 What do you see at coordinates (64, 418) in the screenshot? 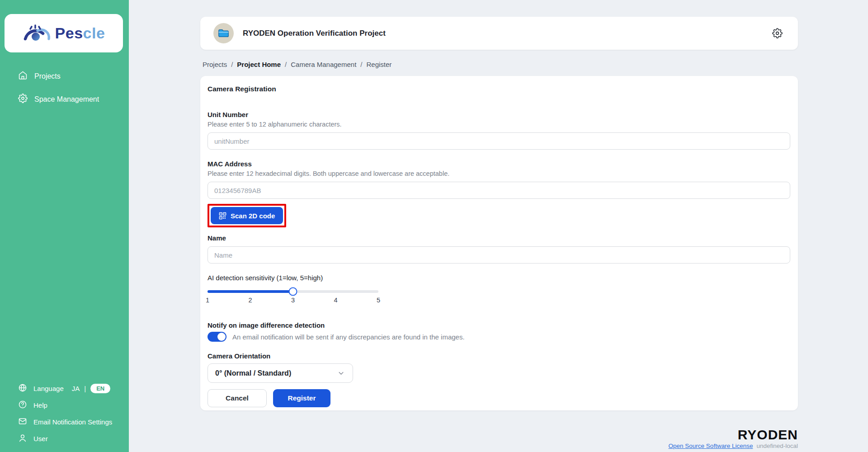
I see `sidebar-footer: Language JA | EN Help Email Notification…` at bounding box center [64, 418].